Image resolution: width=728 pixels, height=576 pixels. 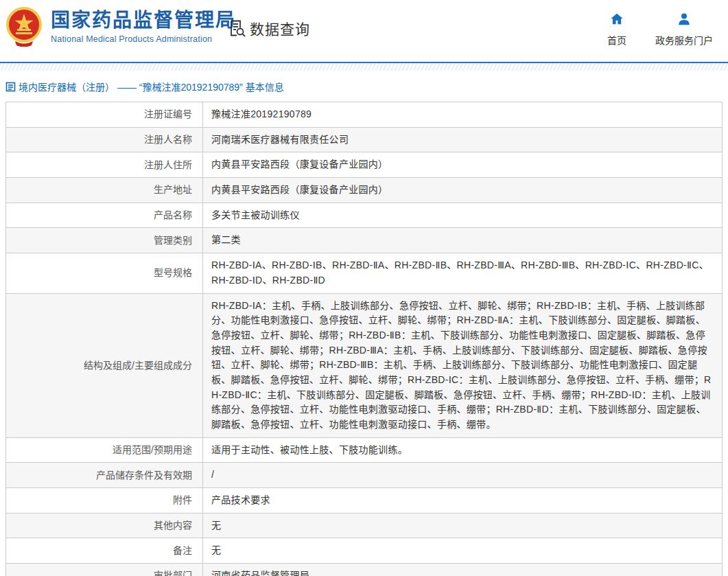 I want to click on row-label: 型号规格, so click(x=104, y=273).